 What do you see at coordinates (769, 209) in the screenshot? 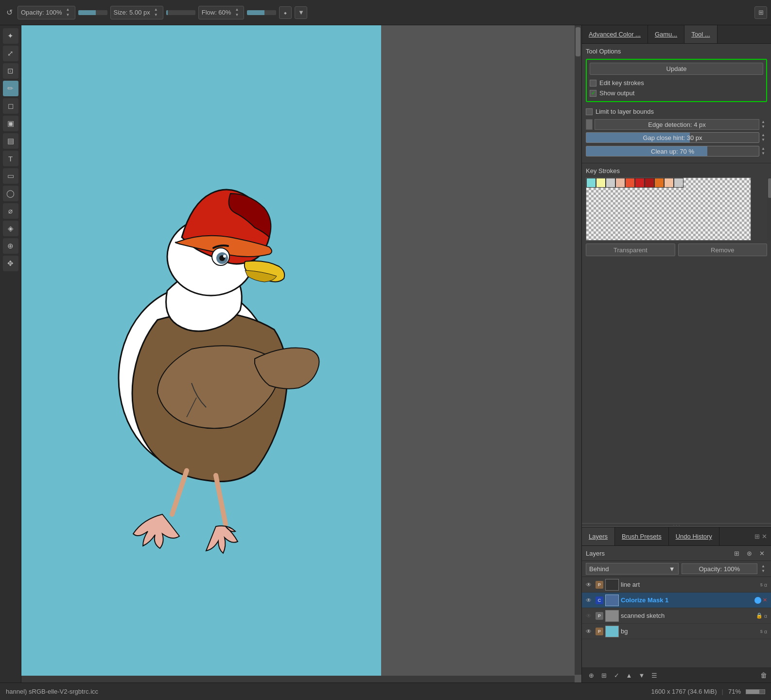
I see `color-grid-scrollbar` at bounding box center [769, 209].